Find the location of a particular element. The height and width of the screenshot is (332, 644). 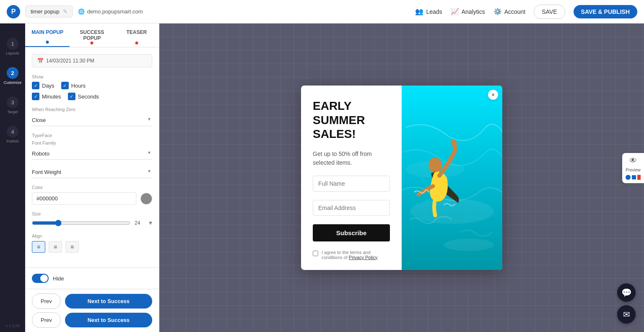

prev-button-2: Prev is located at coordinates (46, 320).